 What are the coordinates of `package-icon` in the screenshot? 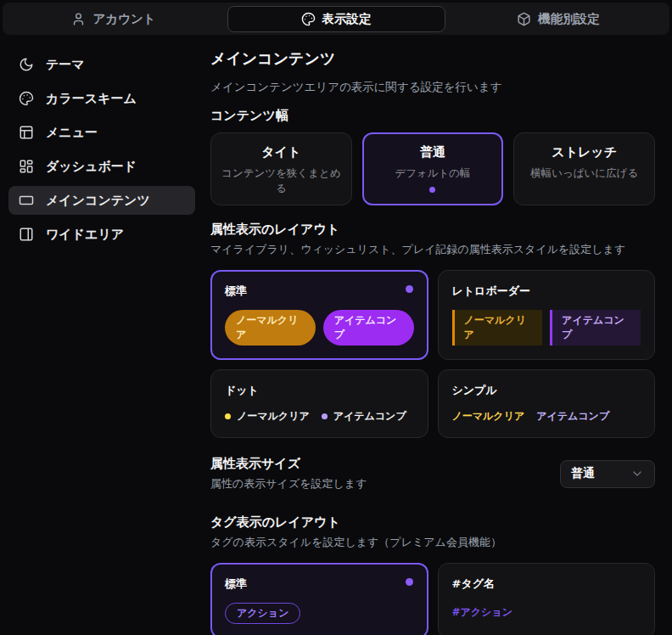 It's located at (524, 19).